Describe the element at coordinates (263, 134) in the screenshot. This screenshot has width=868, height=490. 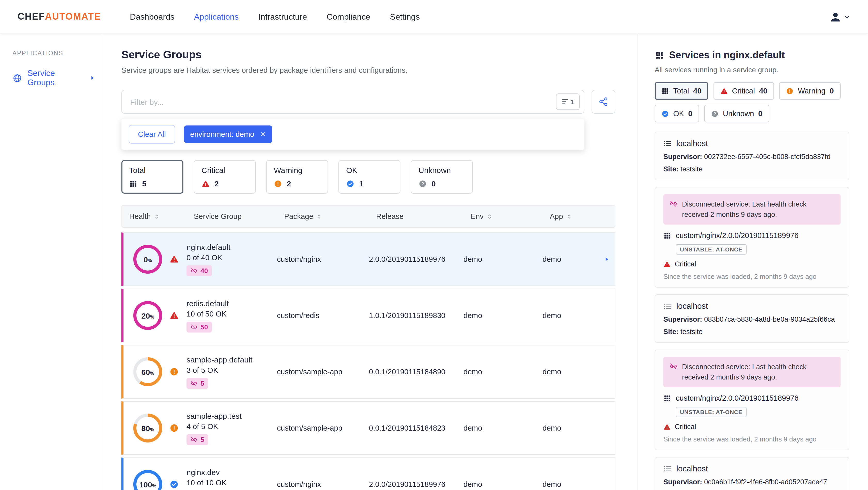
I see `remove-chip-icon` at that location.